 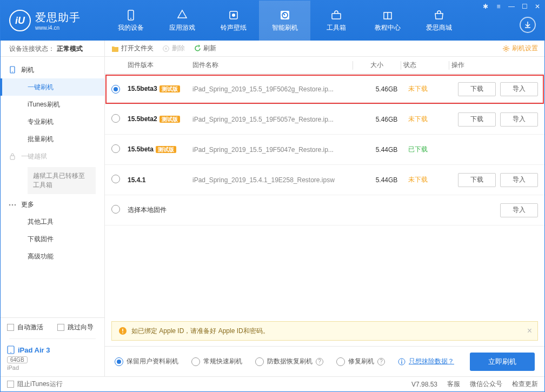 I want to click on ringtones-icon, so click(x=234, y=15).